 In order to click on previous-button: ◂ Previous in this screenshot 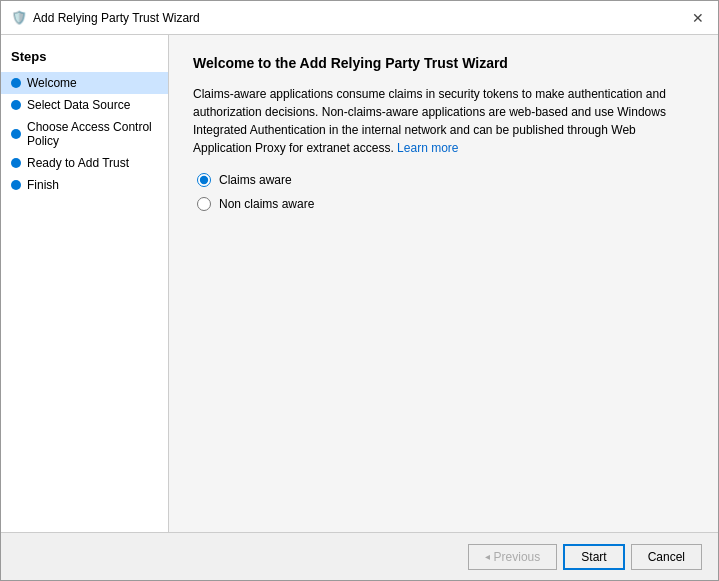, I will do `click(513, 557)`.